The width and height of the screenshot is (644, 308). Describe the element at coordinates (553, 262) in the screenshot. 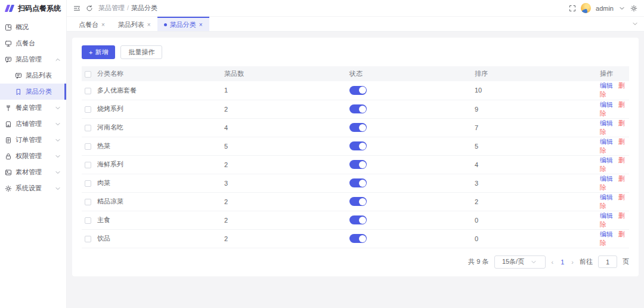

I see `prev-page-button: ‹` at that location.